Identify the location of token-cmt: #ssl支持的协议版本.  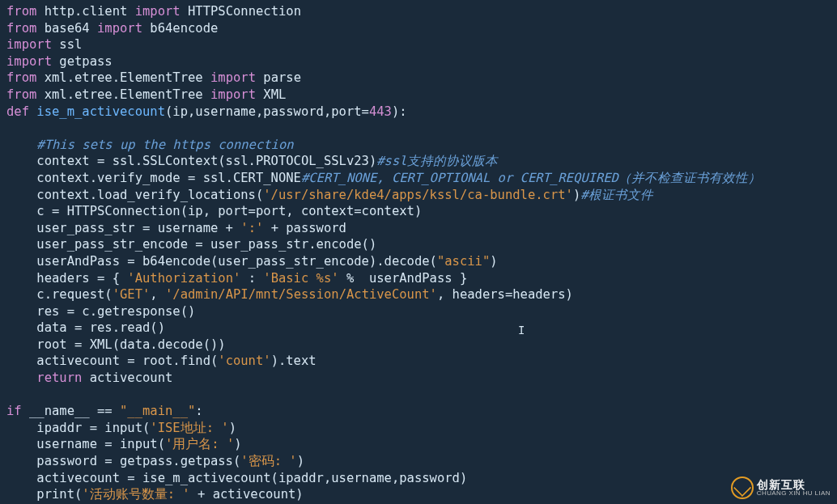
(437, 161).